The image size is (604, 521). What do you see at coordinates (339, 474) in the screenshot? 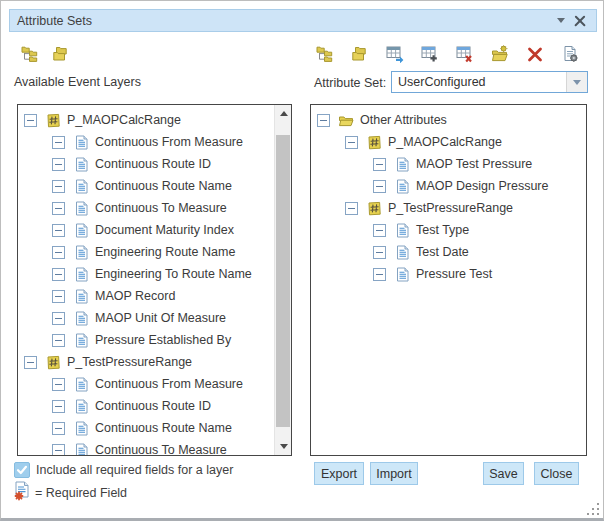
I see `export-button: Export` at bounding box center [339, 474].